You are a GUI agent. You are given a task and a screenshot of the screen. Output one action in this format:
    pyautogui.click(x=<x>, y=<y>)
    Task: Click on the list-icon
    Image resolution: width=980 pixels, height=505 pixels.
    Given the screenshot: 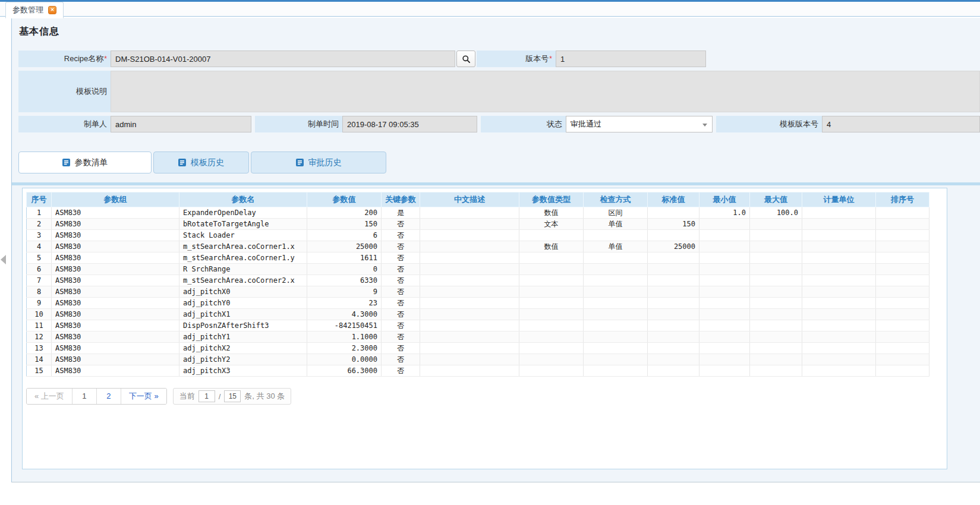 What is the action you would take?
    pyautogui.click(x=67, y=163)
    